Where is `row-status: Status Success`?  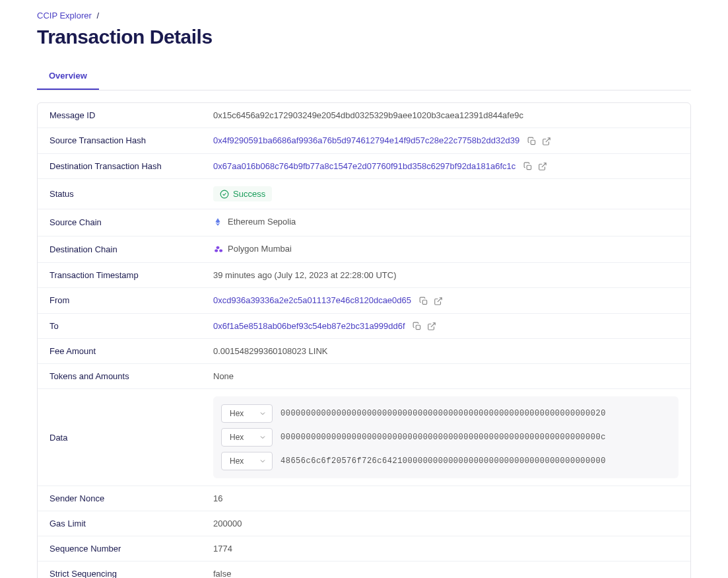
row-status: Status Success is located at coordinates (364, 194).